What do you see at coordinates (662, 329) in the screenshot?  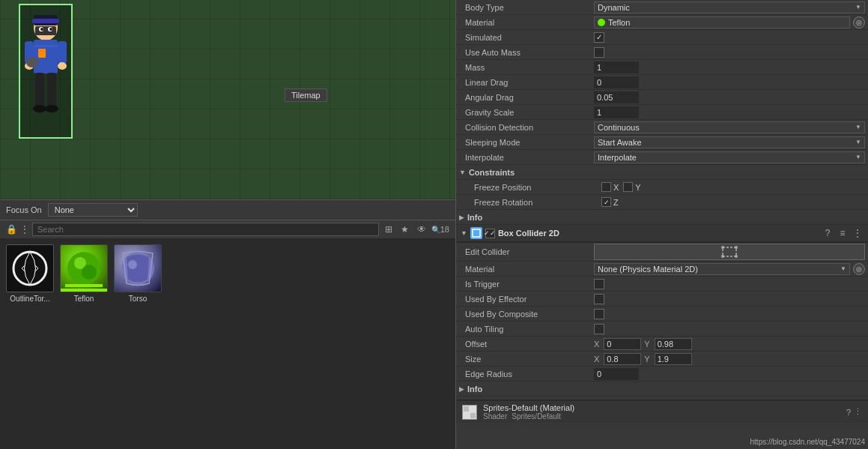 I see `auto-tiling-row: Auto Tiling` at bounding box center [662, 329].